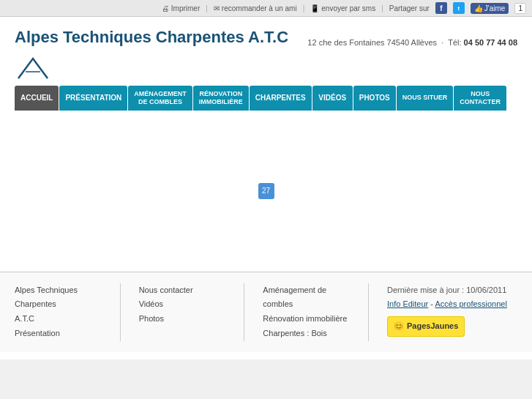 The width and height of the screenshot is (532, 399). I want to click on sms-icon: 📱, so click(315, 9).